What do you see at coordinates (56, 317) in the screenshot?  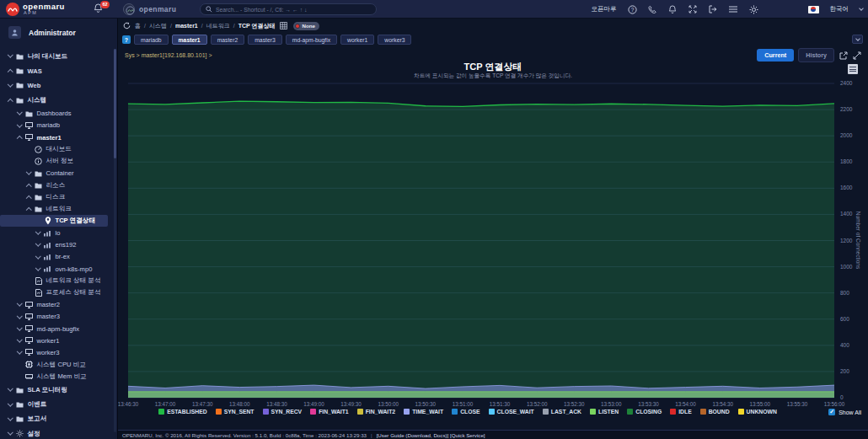 I see `sidebar-item-master3: master3` at bounding box center [56, 317].